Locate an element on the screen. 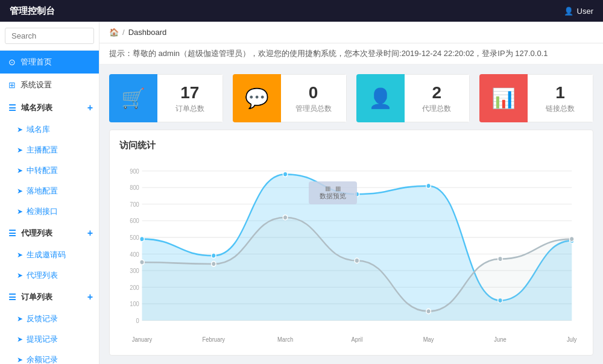 The image size is (603, 364). stat-label-links: 链接总数 is located at coordinates (560, 108).